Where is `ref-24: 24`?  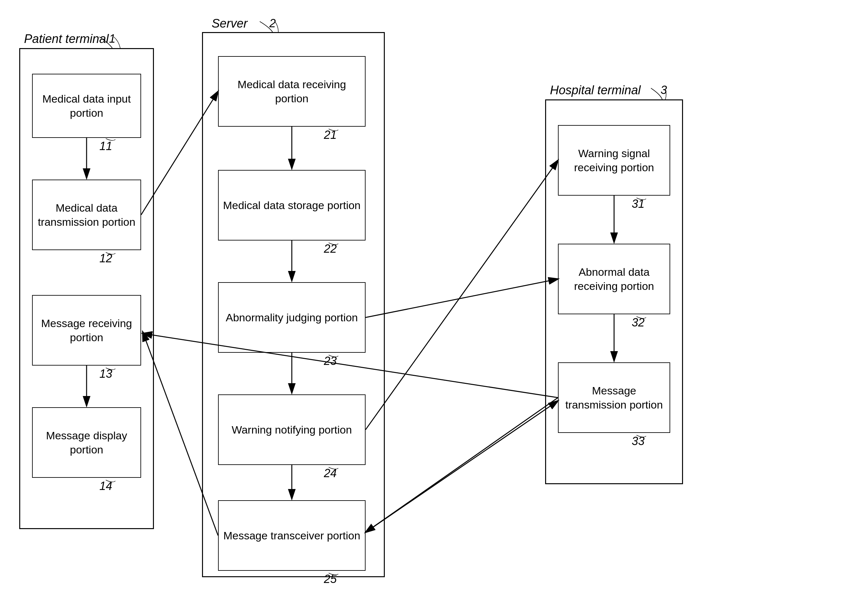 ref-24: 24 is located at coordinates (330, 473).